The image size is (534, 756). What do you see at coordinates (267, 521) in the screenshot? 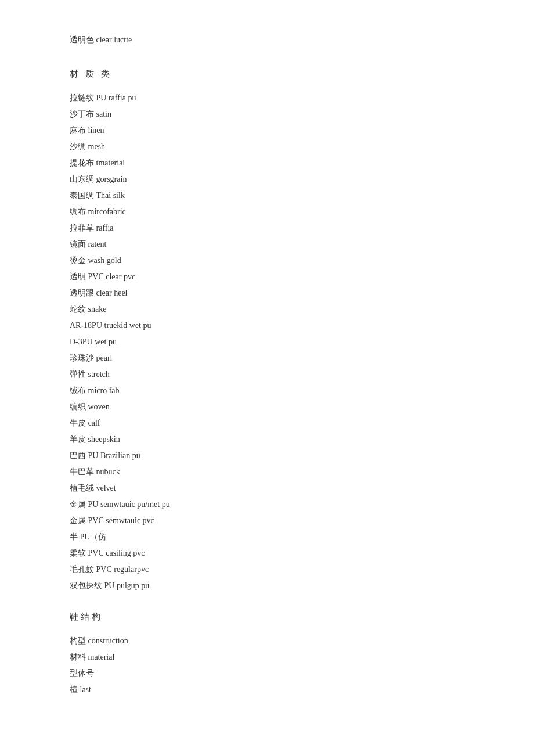
I see `list-item: 金属 PVC semwtauic pvc` at bounding box center [267, 521].